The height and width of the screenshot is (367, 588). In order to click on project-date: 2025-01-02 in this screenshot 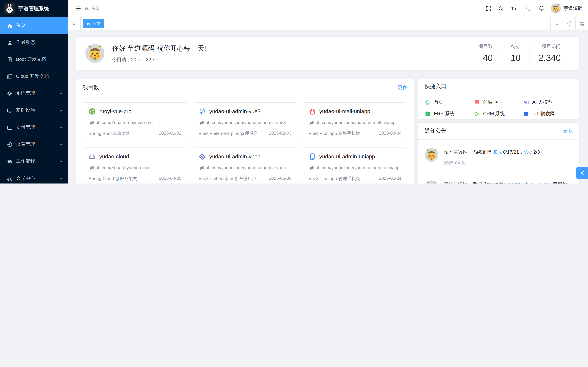, I will do `click(170, 133)`.